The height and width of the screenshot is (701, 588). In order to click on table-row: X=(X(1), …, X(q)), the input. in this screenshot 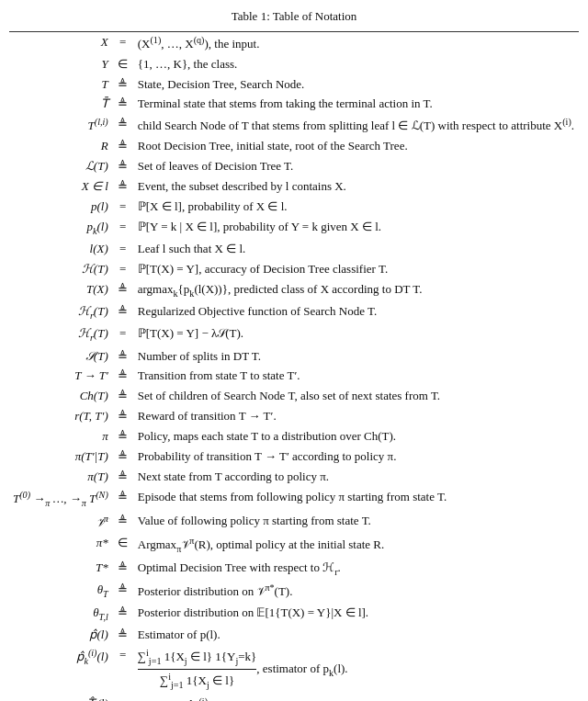, I will do `click(294, 44)`.